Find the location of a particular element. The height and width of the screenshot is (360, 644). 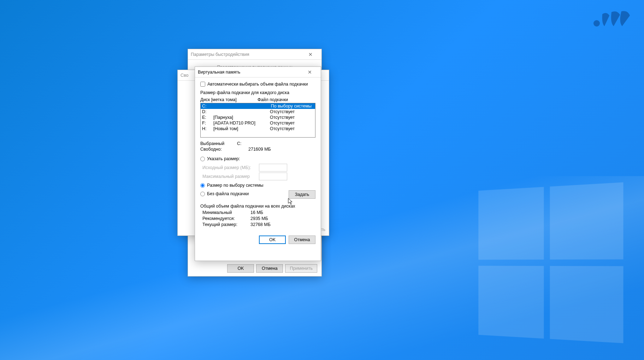

radio-system-input is located at coordinates (203, 185).